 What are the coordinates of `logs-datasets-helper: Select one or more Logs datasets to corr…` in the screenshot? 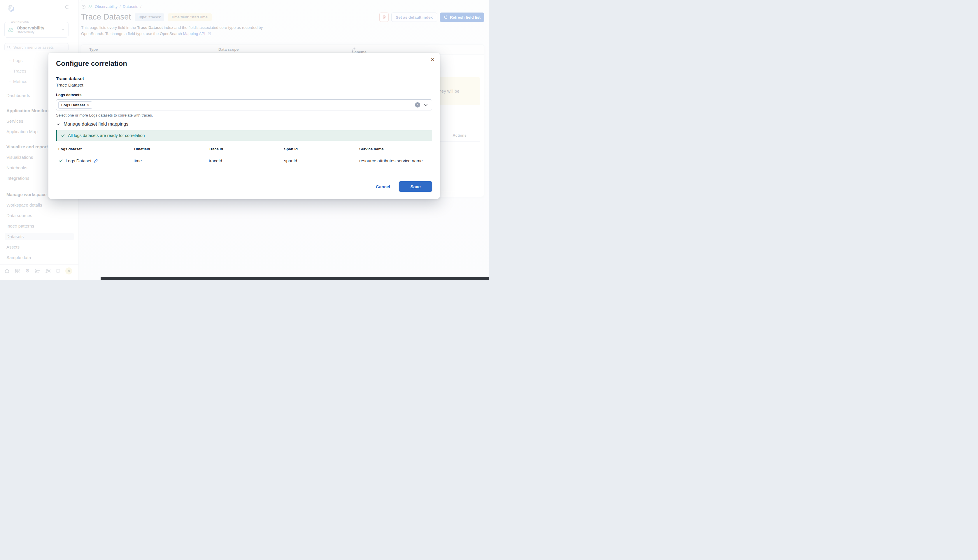 It's located at (244, 115).